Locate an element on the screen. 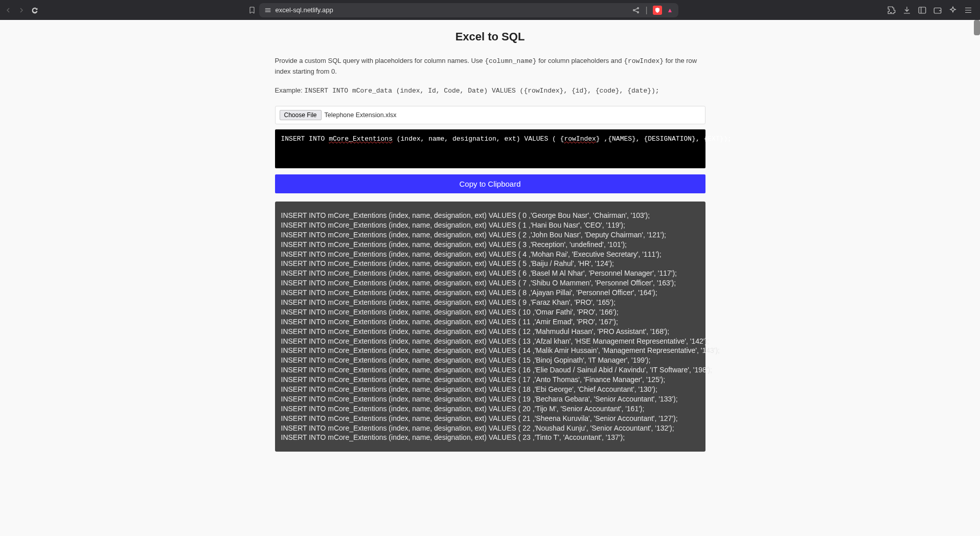 This screenshot has height=536, width=980. wallet-icon is located at coordinates (938, 10).